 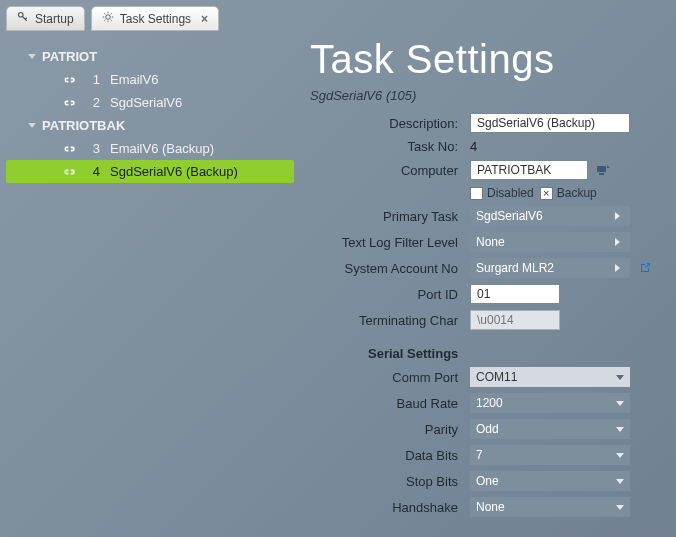 I want to click on taskno-value: 4, so click(x=474, y=146).